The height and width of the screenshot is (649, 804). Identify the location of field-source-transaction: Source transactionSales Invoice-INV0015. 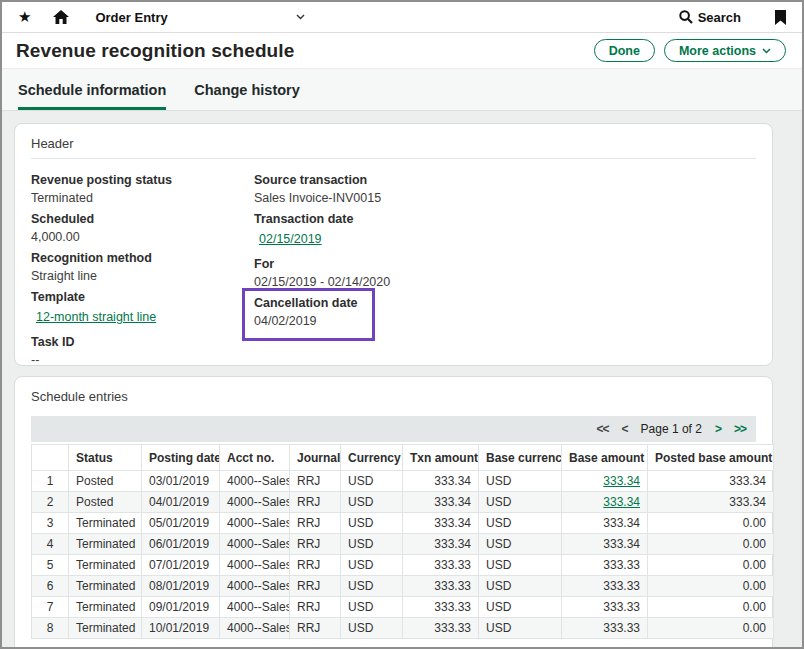
(505, 189).